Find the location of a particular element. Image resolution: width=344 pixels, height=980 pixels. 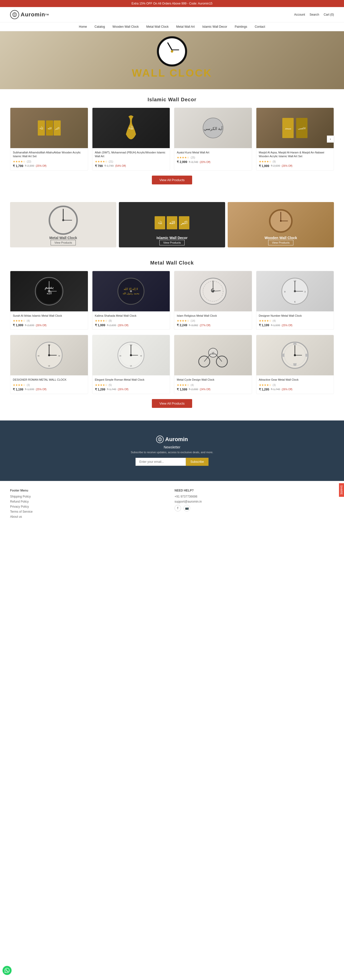

footer-refund-policy: Refund Policy is located at coordinates (90, 501).